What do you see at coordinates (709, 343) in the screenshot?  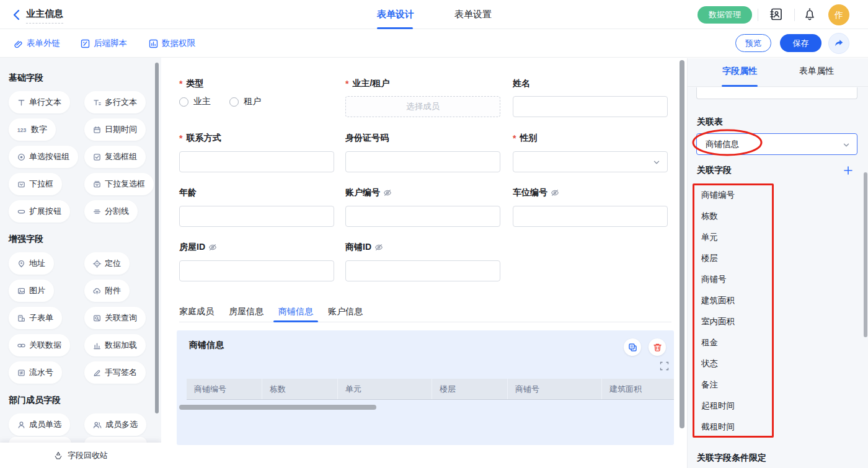 I see `related-field-item: 租金` at bounding box center [709, 343].